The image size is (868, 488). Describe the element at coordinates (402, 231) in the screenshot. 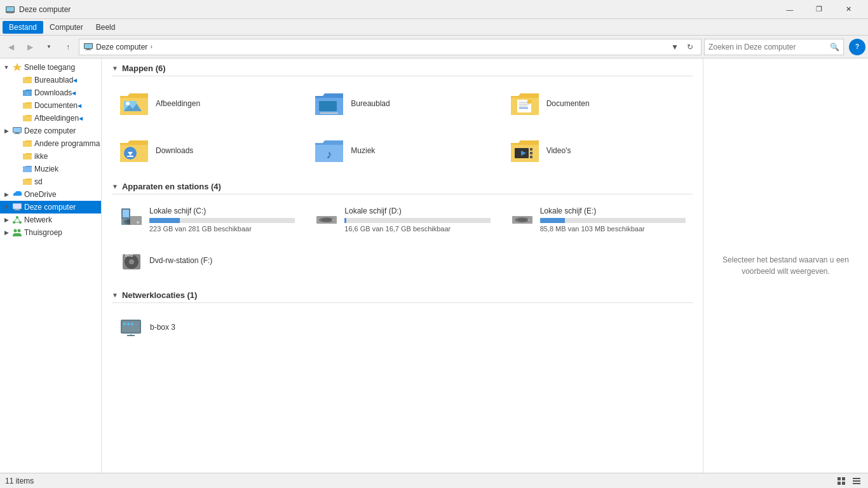

I see `apparaten-section: ▼ Apparaten en stations (4)` at that location.